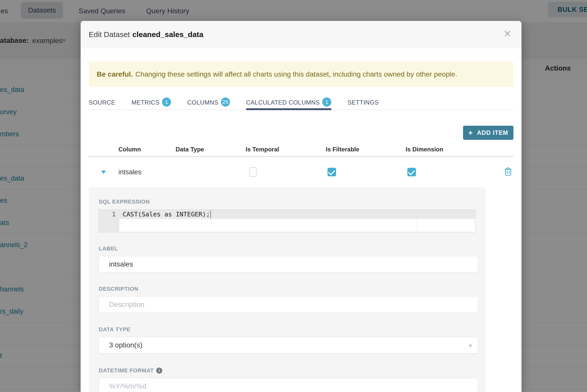 This screenshot has height=392, width=587. Describe the element at coordinates (287, 289) in the screenshot. I see `description-field-label: DESCRIPTION` at that location.